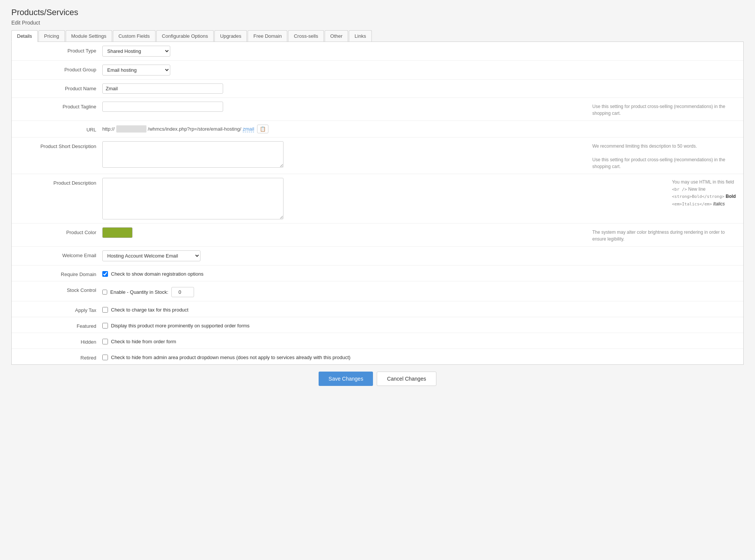  Describe the element at coordinates (157, 274) in the screenshot. I see `require-domain-text: Check to show domain registration option…` at that location.